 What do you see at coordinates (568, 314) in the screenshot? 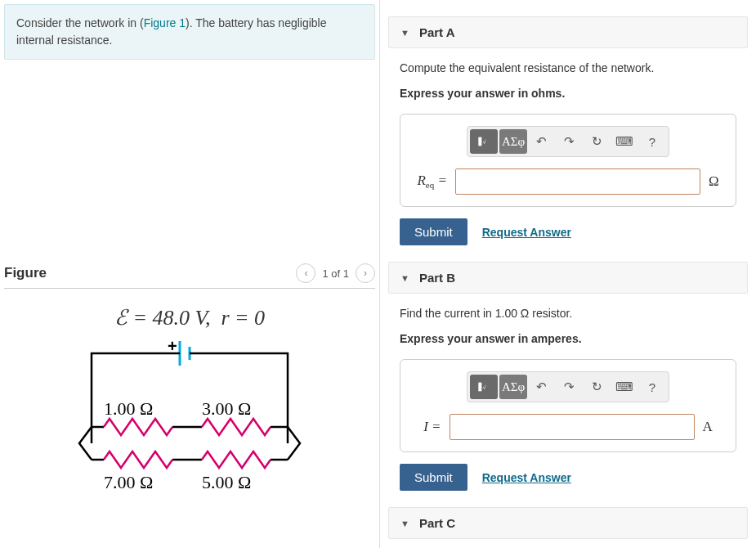
I see `part-b-instruction: Find the current in 1.00 Ω resistor.` at bounding box center [568, 314].